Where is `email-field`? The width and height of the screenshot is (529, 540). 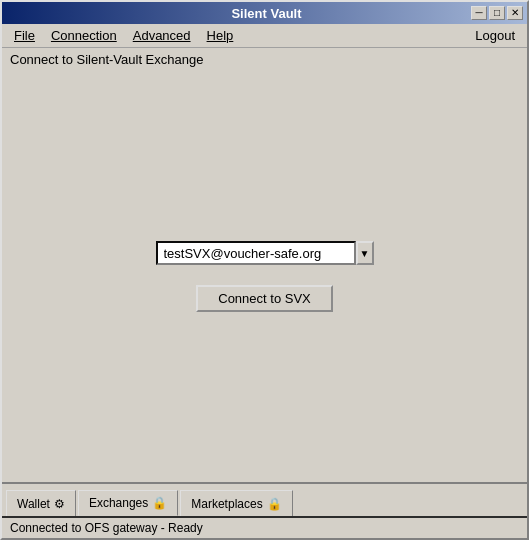 email-field is located at coordinates (256, 253).